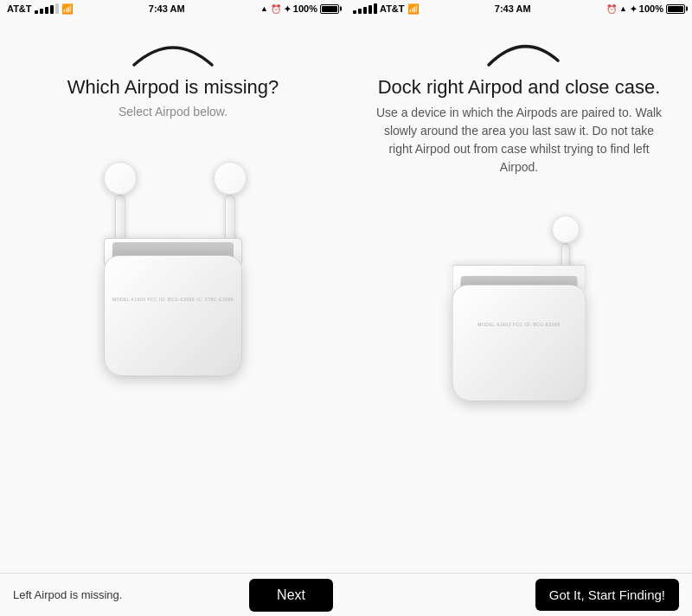 The image size is (692, 616). Describe the element at coordinates (276, 9) in the screenshot. I see `left-alarm-icon: ⏰` at that location.